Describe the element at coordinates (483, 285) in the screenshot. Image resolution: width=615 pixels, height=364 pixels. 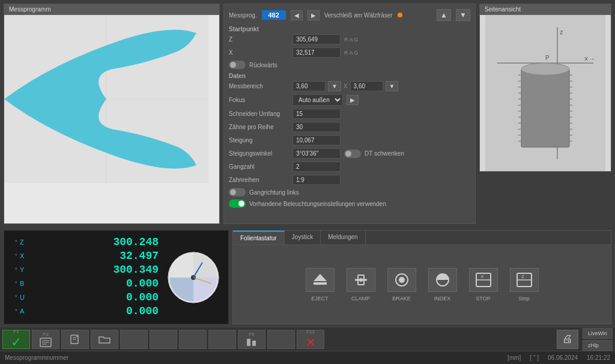
I see `stop-x-button: X STOP` at that location.